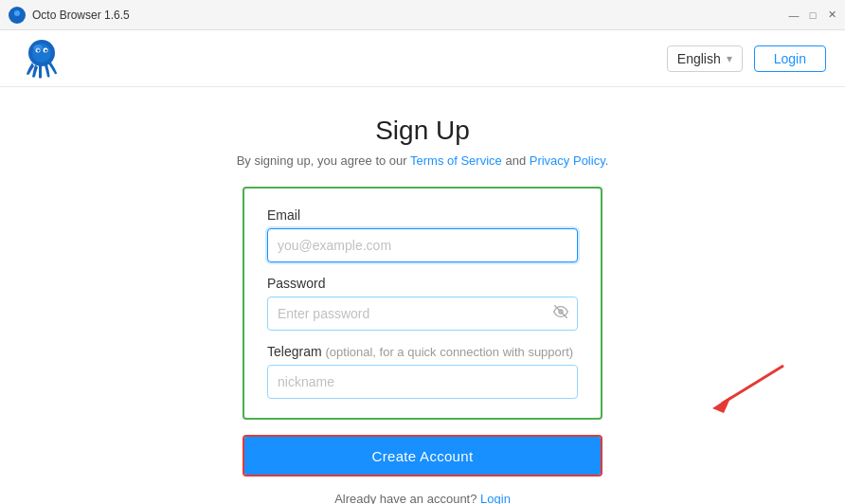 This screenshot has height=504, width=845. What do you see at coordinates (422, 15) in the screenshot?
I see `titlebar: Octo Browser 1.6.5 — □ ✕` at bounding box center [422, 15].